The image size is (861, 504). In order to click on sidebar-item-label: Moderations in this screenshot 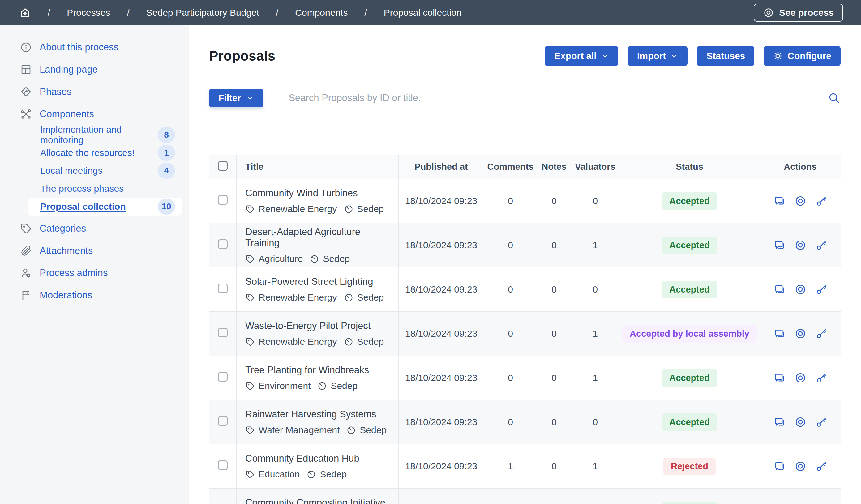, I will do `click(66, 295)`.